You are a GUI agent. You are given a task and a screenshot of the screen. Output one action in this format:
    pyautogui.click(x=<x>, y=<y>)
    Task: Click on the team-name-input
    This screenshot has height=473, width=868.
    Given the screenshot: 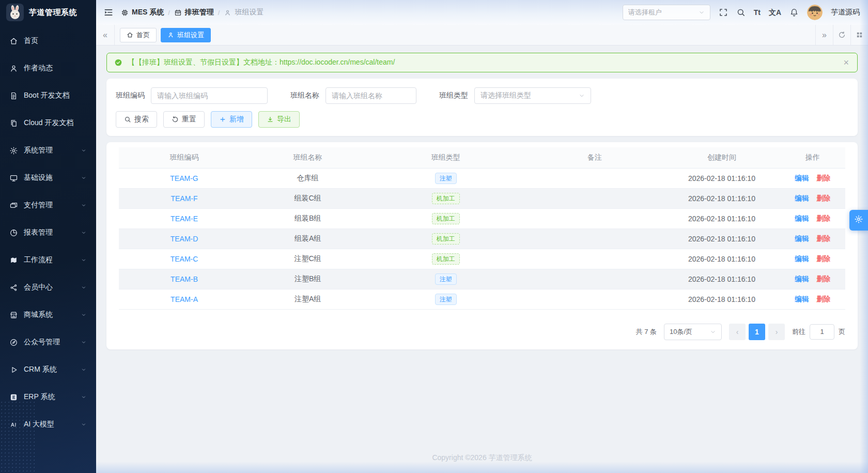 What is the action you would take?
    pyautogui.click(x=371, y=96)
    